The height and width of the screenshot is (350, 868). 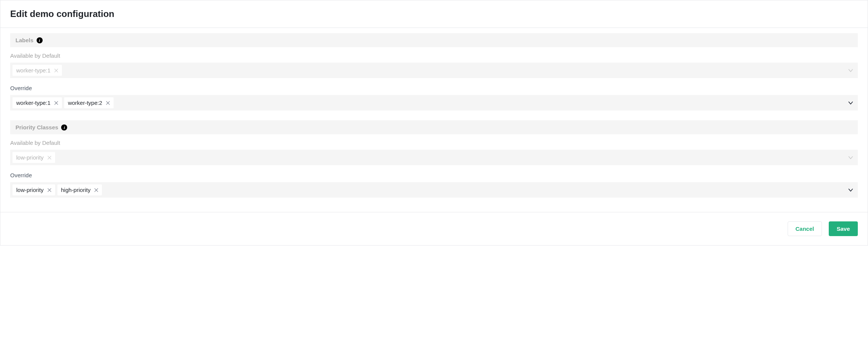 What do you see at coordinates (434, 127) in the screenshot?
I see `section-header-priority: Priority Classes i` at bounding box center [434, 127].